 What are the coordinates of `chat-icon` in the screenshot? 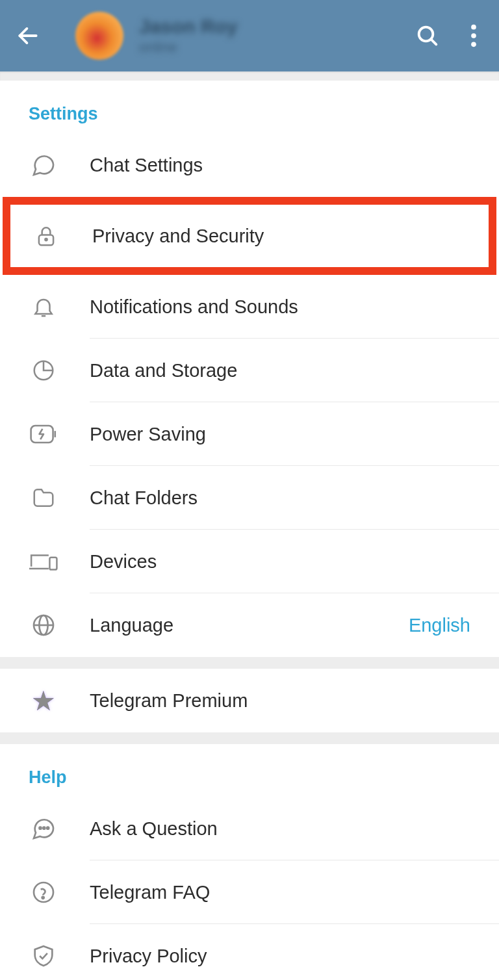 It's located at (44, 165).